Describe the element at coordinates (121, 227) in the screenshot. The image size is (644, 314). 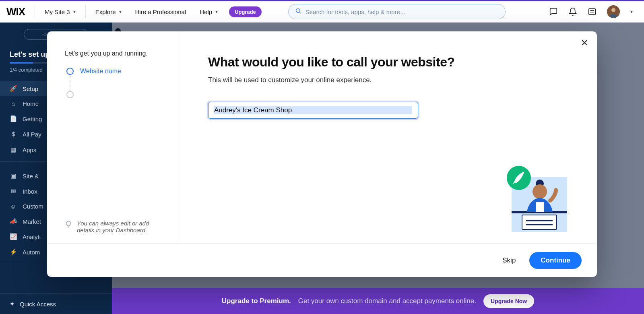
I see `modal-hint-text: You can always edit or add details in yo…` at that location.